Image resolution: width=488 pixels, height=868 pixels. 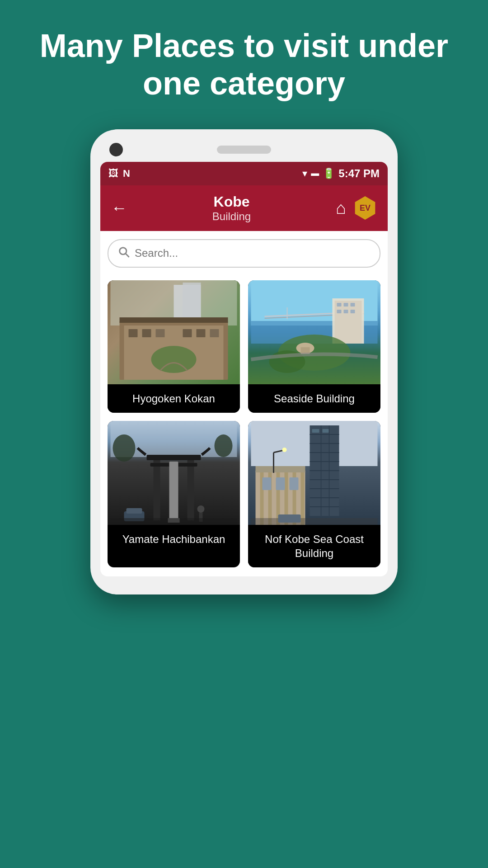 What do you see at coordinates (174, 399) in the screenshot?
I see `place-label-hyogoken: Hyogoken Kokan` at bounding box center [174, 399].